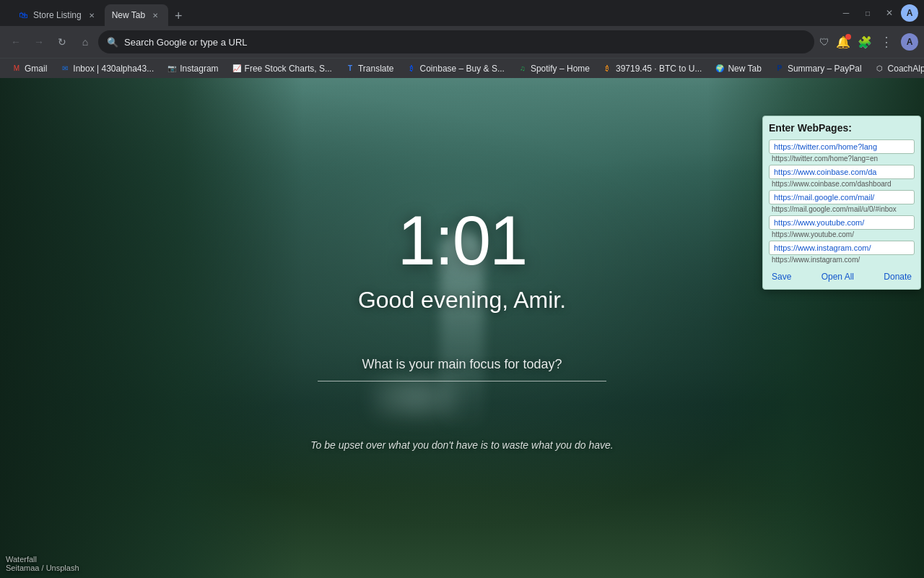 Image resolution: width=924 pixels, height=578 pixels. What do you see at coordinates (237, 69) in the screenshot?
I see `stocks-favicon: 📈` at bounding box center [237, 69].